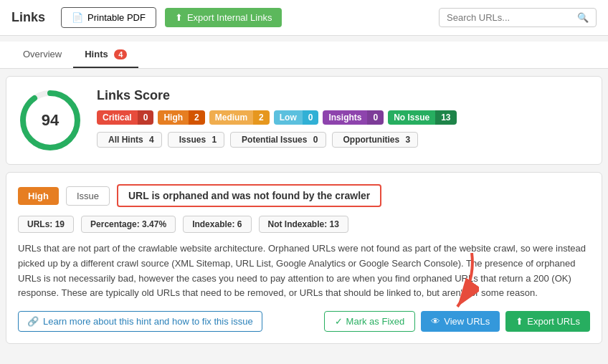 Image resolution: width=608 pixels, height=364 pixels. What do you see at coordinates (519, 321) in the screenshot?
I see `upload-icon: ⬆` at bounding box center [519, 321].